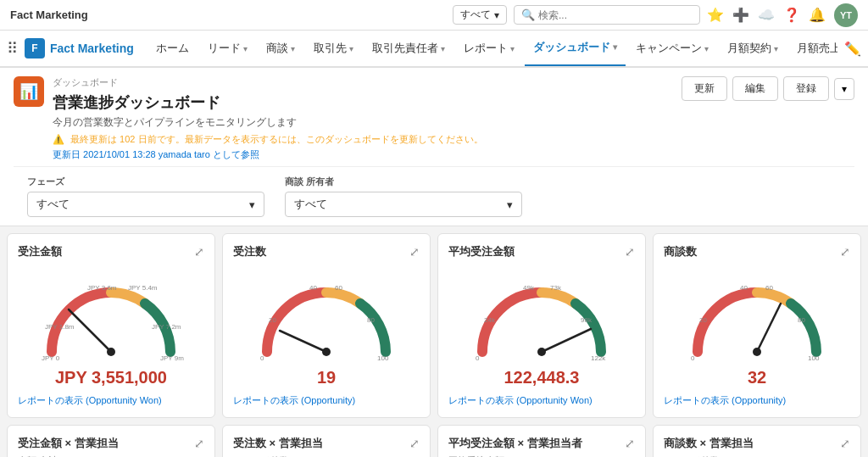 The width and height of the screenshot is (868, 457). Describe the element at coordinates (813, 49) in the screenshot. I see `nav-item-monthly-sales: 月額売上 ▾` at that location.